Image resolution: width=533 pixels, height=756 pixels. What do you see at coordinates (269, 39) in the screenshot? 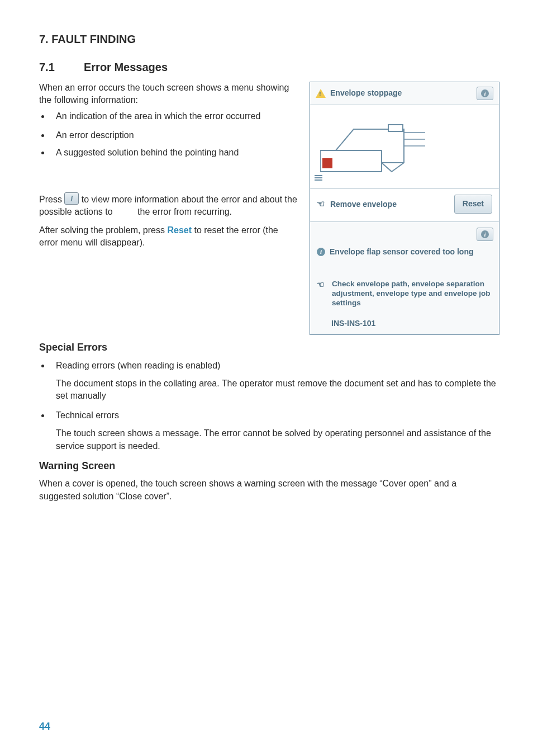
I see `section-heading: 7. FAULT FINDING` at bounding box center [269, 39].